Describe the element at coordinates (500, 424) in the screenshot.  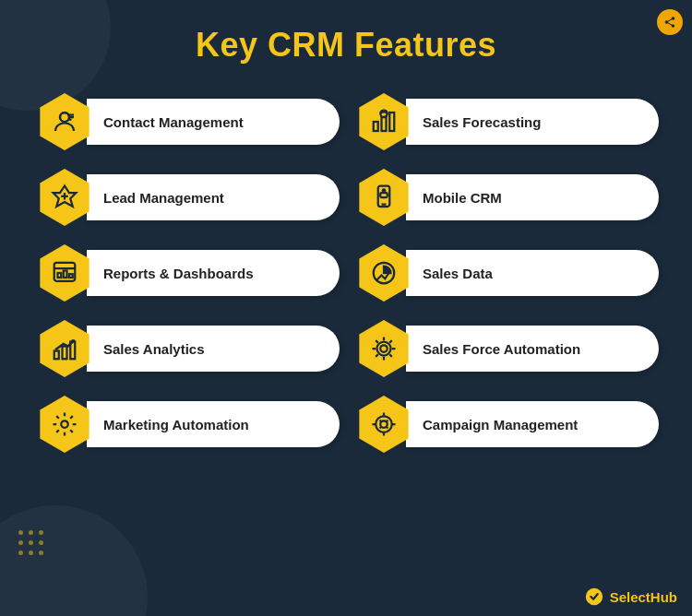
I see `campaign-management-label: Campaign Management` at that location.